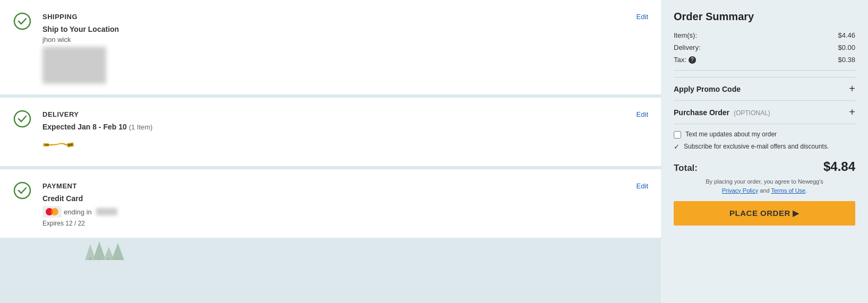 This screenshot has width=868, height=303. What do you see at coordinates (707, 89) in the screenshot?
I see `promo-label: Apply Promo Code` at bounding box center [707, 89].